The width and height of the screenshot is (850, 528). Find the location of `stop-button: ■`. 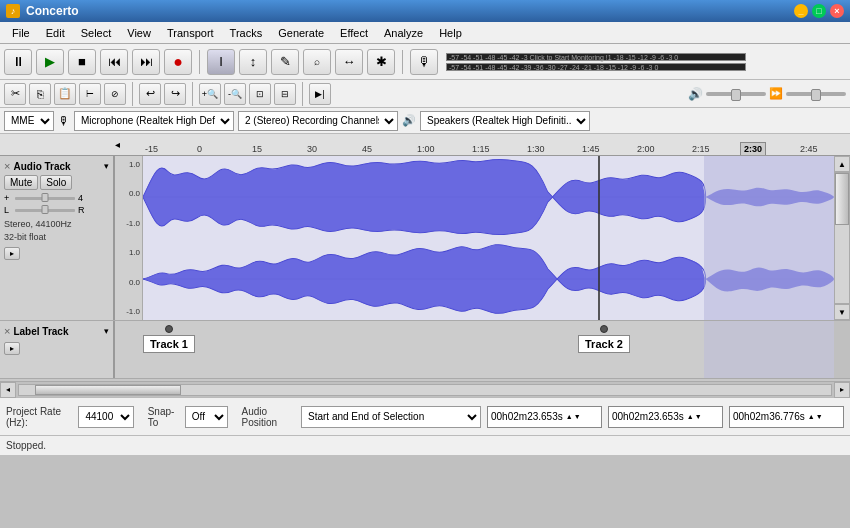

stop-button: ■ is located at coordinates (82, 62).